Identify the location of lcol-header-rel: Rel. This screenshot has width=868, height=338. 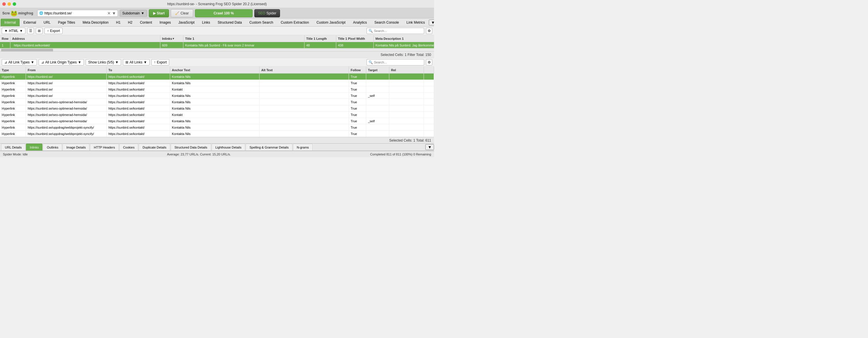
(406, 70).